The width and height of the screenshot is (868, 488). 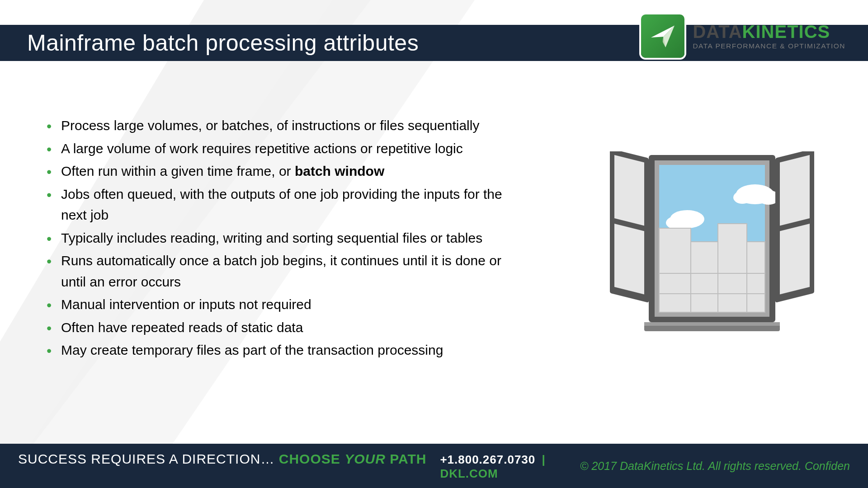 I want to click on brand-word-2: KINETICS, so click(x=787, y=32).